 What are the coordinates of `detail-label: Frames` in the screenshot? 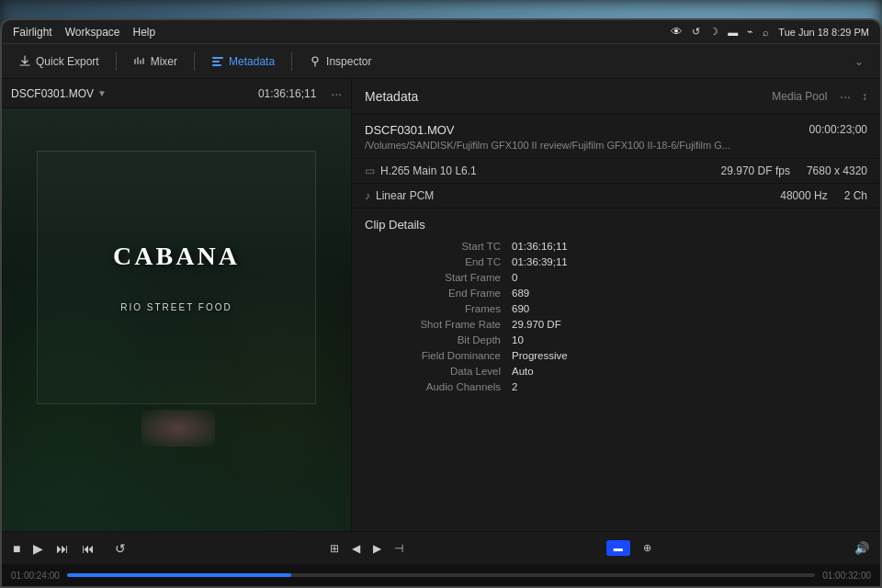 It's located at (438, 309).